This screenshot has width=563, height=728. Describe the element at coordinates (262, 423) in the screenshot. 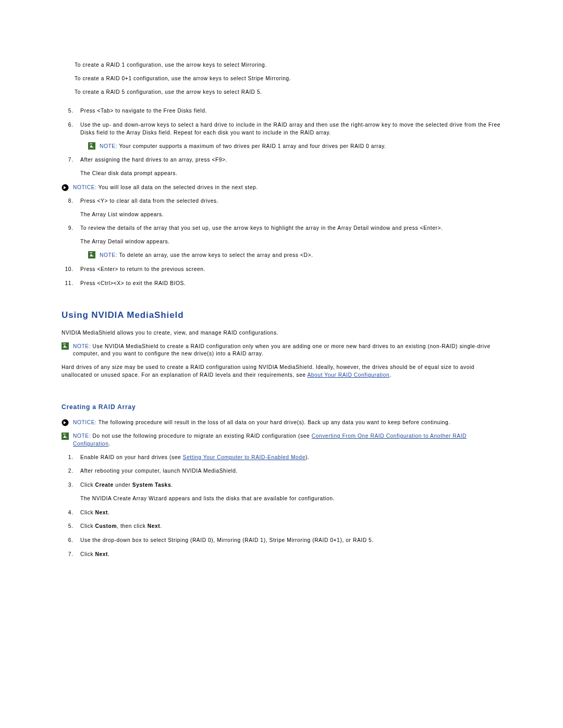

I see `notice-text: NOTICE: The following procedure will res…` at that location.